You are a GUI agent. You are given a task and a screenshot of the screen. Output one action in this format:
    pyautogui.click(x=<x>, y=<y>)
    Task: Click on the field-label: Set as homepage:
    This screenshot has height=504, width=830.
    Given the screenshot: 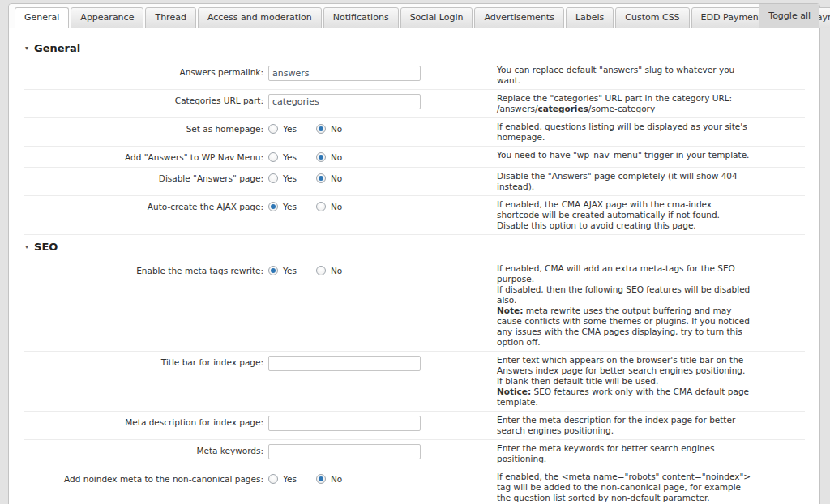 What is the action you would take?
    pyautogui.click(x=146, y=128)
    